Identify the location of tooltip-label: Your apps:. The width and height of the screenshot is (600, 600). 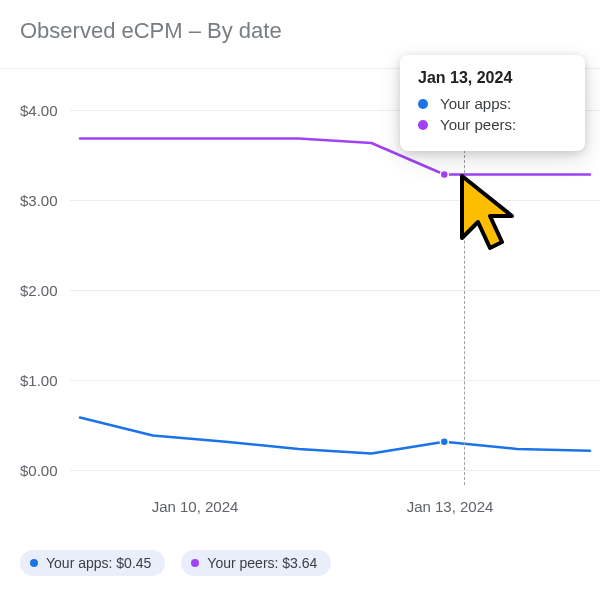
(476, 104).